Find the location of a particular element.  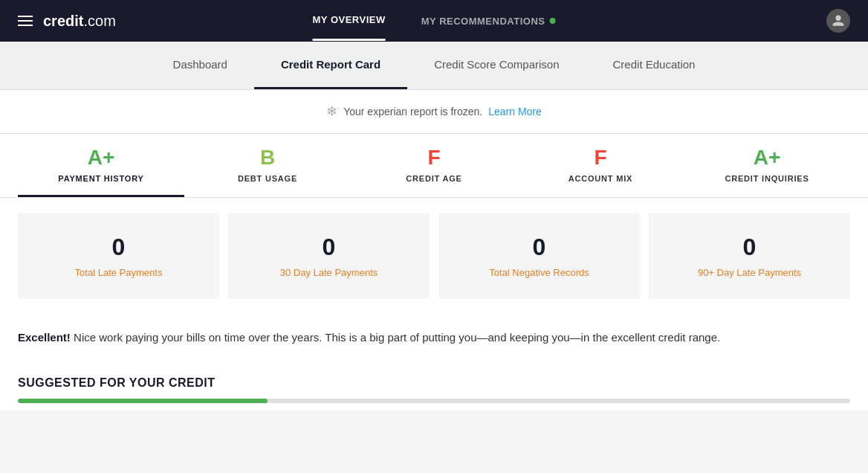

tab-debt-usage: B DEBT USAGE is located at coordinates (268, 165).